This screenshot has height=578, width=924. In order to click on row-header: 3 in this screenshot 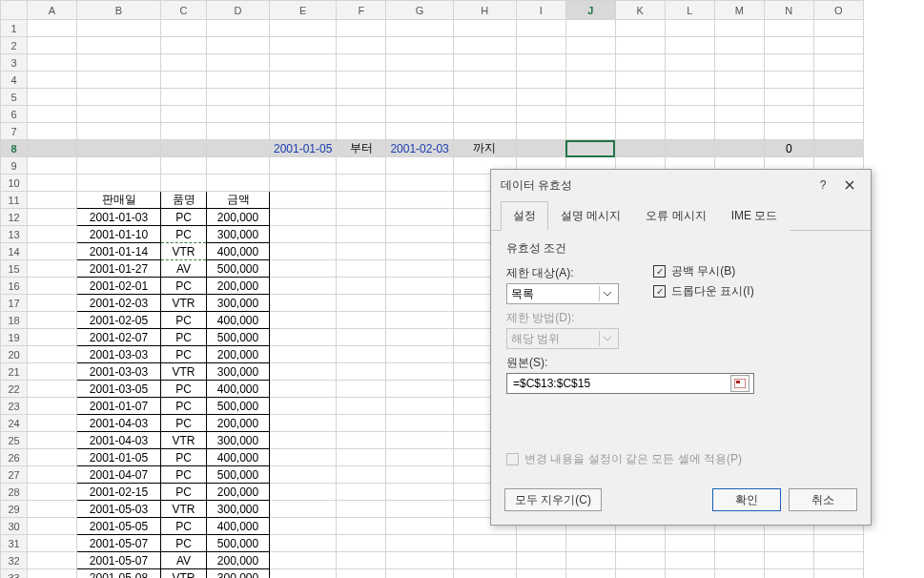, I will do `click(14, 63)`.